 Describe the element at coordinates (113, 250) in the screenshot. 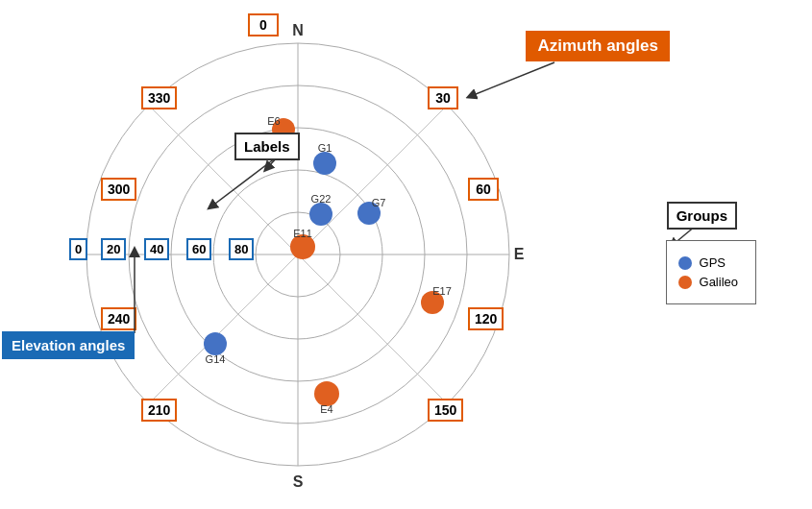

I see `el-label-20: 20` at that location.